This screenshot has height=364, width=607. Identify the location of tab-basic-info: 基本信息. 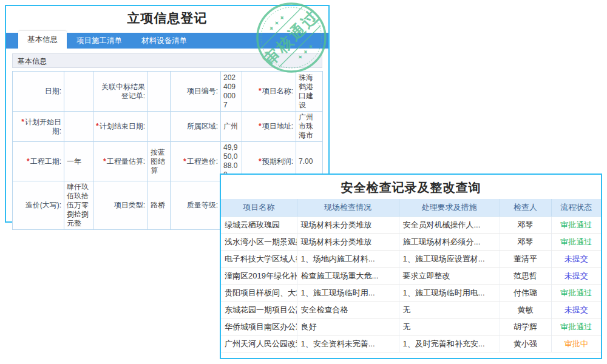
(42, 40).